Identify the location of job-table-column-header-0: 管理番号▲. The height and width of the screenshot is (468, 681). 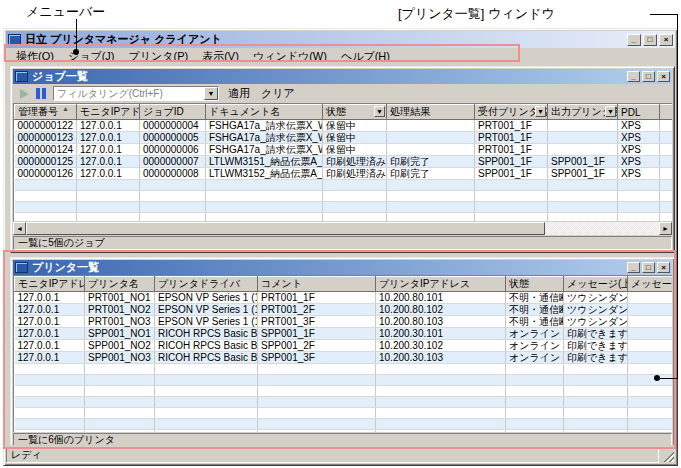
(46, 112).